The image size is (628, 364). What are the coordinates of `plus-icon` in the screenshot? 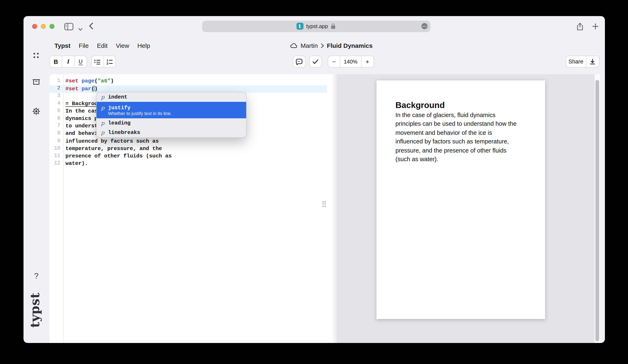 It's located at (595, 26).